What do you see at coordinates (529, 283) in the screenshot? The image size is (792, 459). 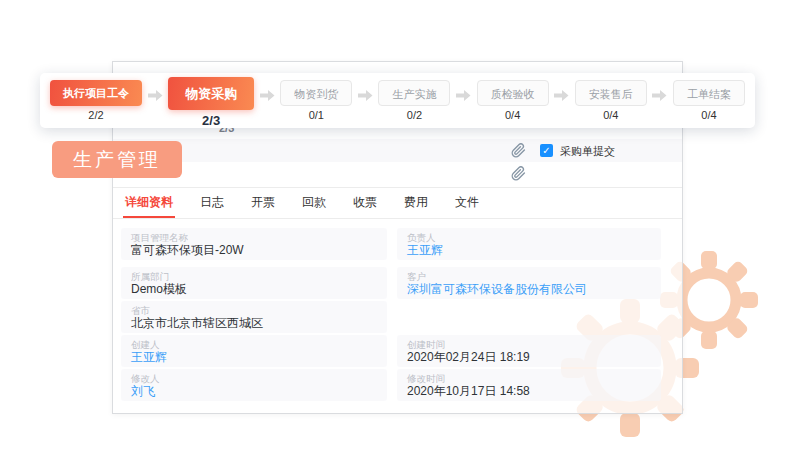 I see `field-customer: 客户 深圳富可森环保设备股份有限公司` at bounding box center [529, 283].